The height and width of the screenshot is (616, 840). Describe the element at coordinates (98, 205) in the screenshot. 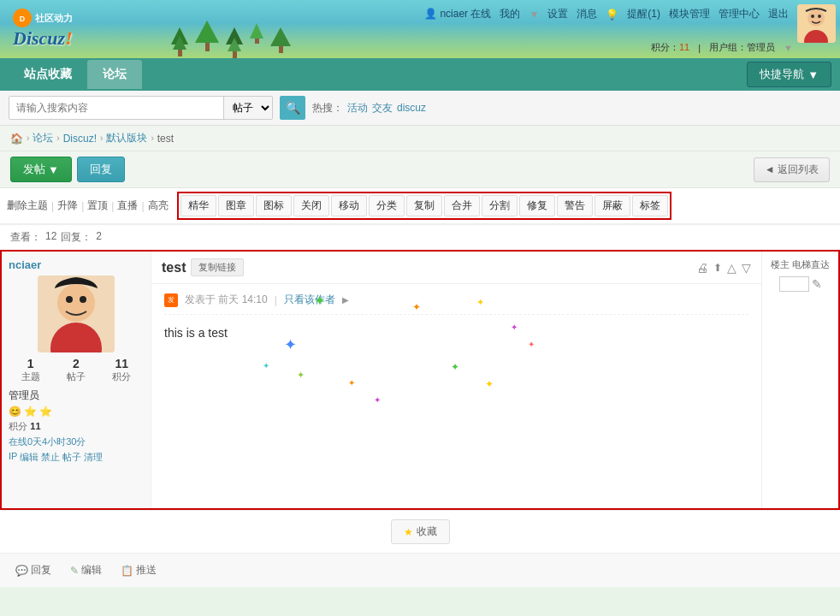

I see `admin-pin: 置顶` at that location.